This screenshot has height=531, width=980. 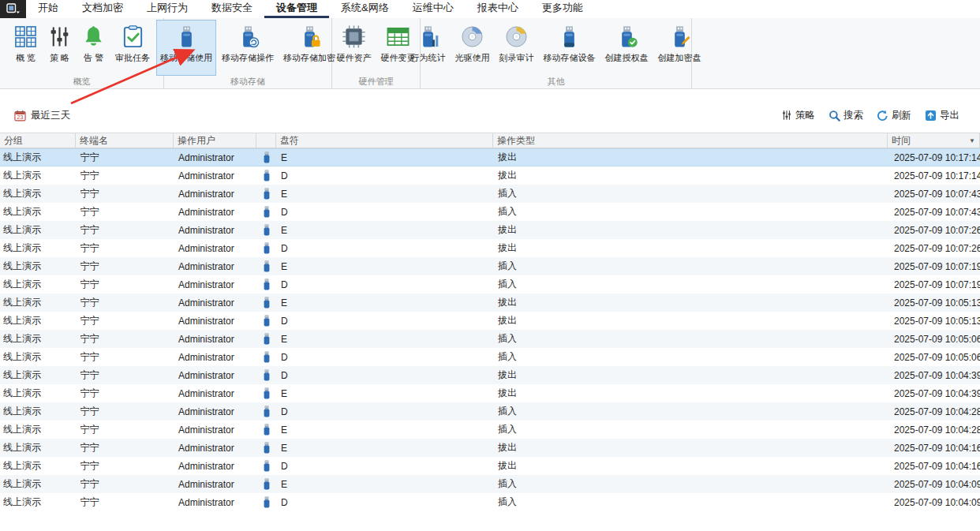 What do you see at coordinates (490, 484) in the screenshot?
I see `table-row: 线上演示宁宁AdministratorE插入2025-07-09 10:04:0…` at bounding box center [490, 484].